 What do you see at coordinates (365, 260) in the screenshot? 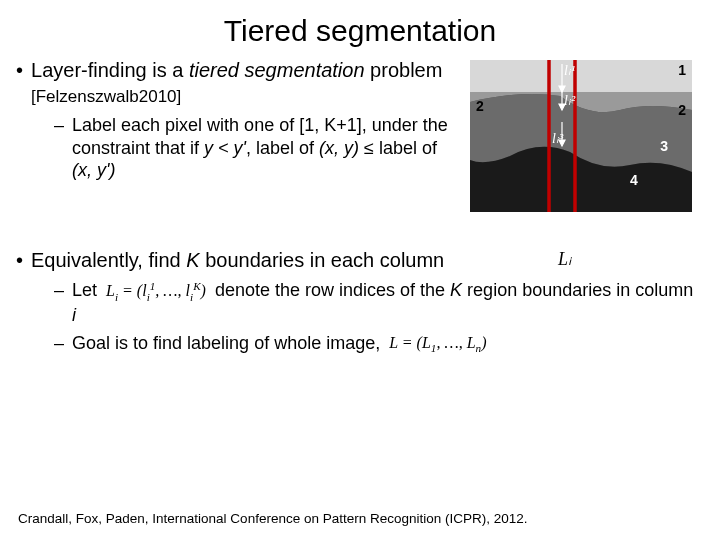
I see `bullet-equiv: • Equivalently, find K boundaries in eac…` at bounding box center [365, 260].